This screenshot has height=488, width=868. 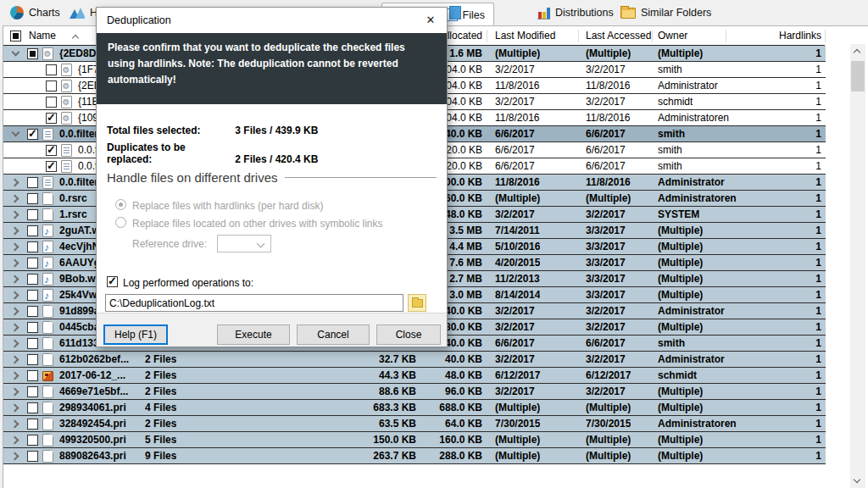 What do you see at coordinates (526, 36) in the screenshot?
I see `column-header-last-modified: Last Modified` at bounding box center [526, 36].